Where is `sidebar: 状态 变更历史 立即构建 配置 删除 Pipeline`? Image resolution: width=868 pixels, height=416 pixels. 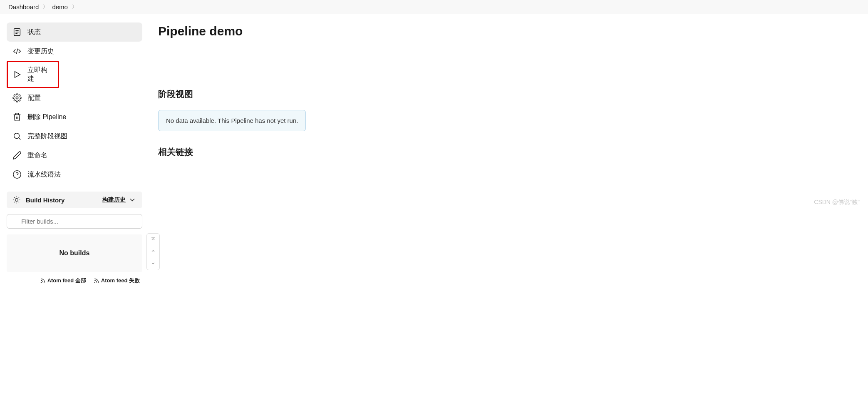 sidebar: 状态 变更历史 立即构建 配置 删除 Pipeline is located at coordinates (73, 152).